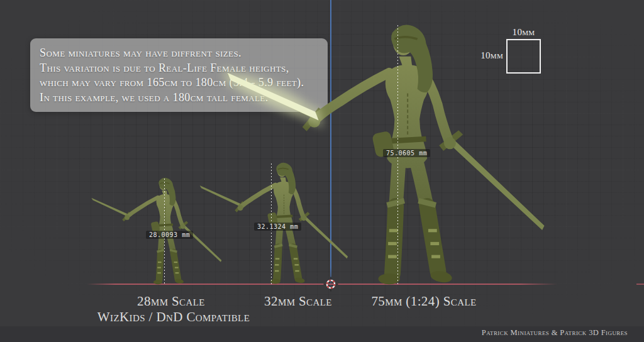 The image size is (644, 342). What do you see at coordinates (555, 333) in the screenshot?
I see `credit-text: Patrick Miniatures & Patrick 3D Figures` at bounding box center [555, 333].